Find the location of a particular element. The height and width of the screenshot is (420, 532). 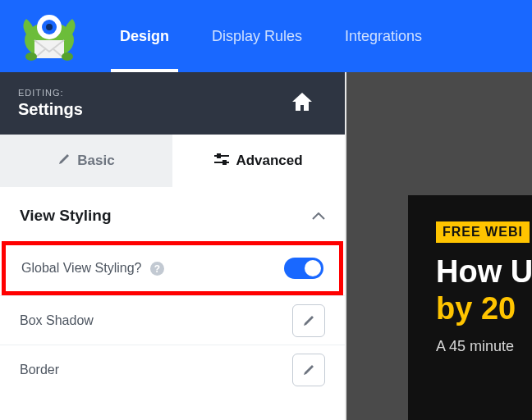

tab-integrations: Integrations is located at coordinates (383, 36).